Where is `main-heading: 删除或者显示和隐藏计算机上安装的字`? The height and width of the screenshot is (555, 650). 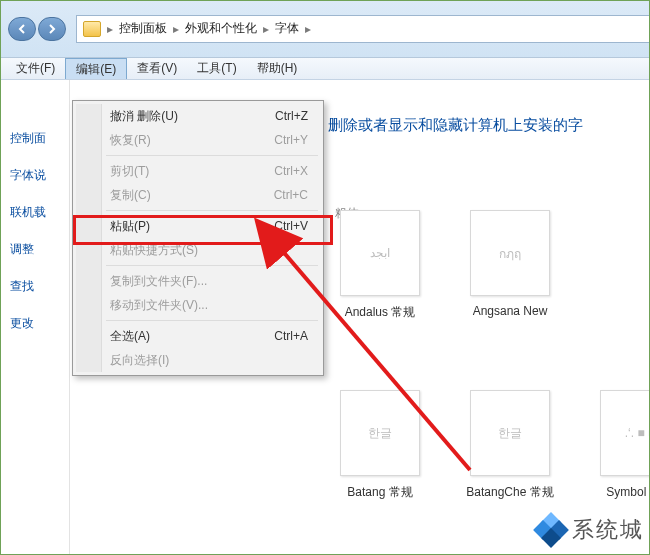
main-heading: 删除或者显示和隐藏计算机上安装的字 is located at coordinates (456, 126).